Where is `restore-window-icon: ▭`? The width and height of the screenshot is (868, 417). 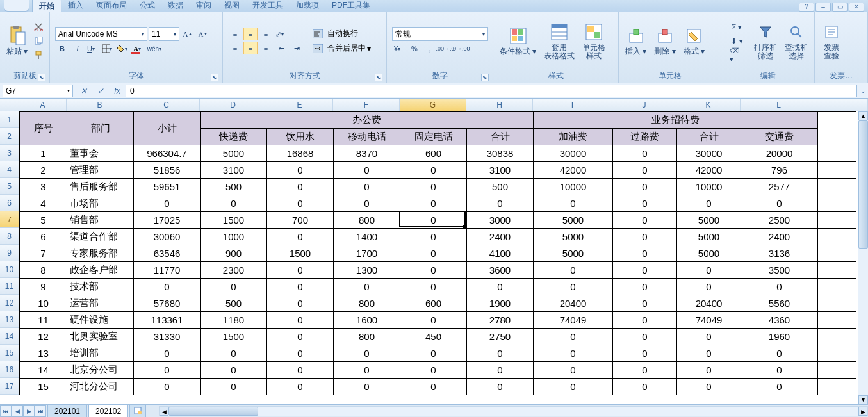 restore-window-icon: ▭ is located at coordinates (840, 7).